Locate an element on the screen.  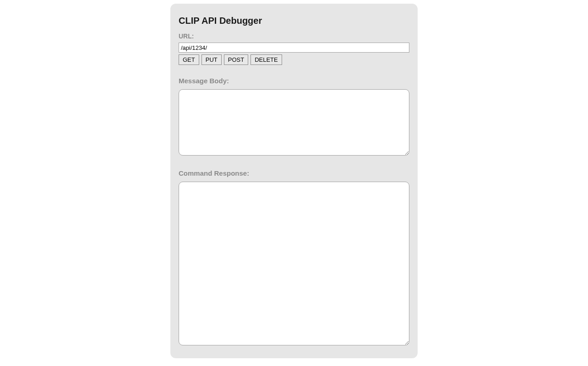
url-label: URL: is located at coordinates (294, 36).